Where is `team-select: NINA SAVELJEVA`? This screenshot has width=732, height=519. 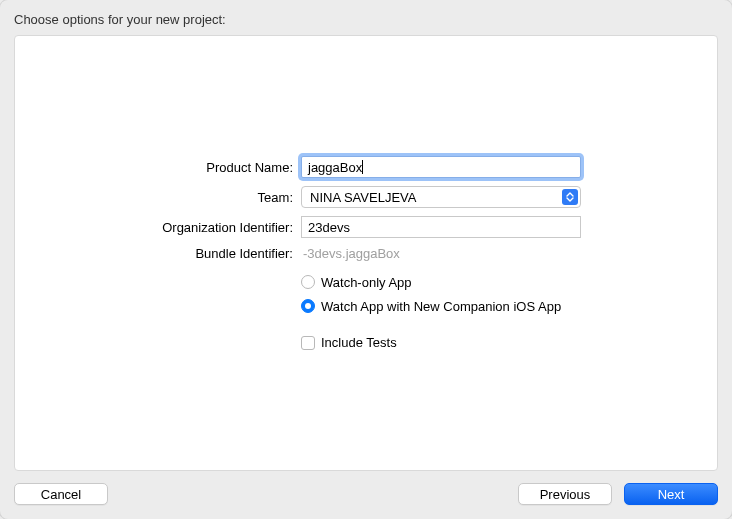 team-select: NINA SAVELJEVA is located at coordinates (441, 197).